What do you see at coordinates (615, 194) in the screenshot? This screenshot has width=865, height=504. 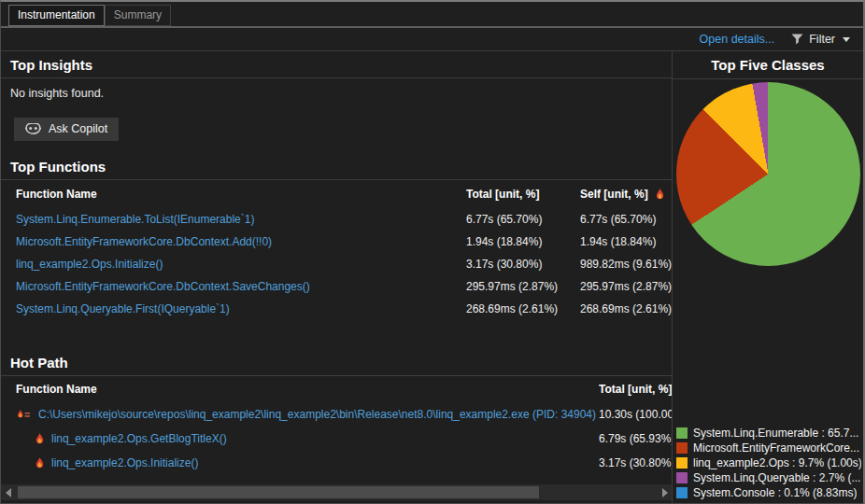 I see `column-header-self-label: Self [unit, %]` at bounding box center [615, 194].